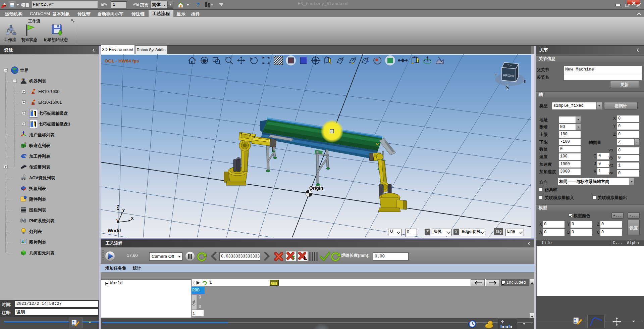 Image resolution: width=644 pixels, height=329 pixels. What do you see at coordinates (118, 207) in the screenshot?
I see `svg-text: Z` at bounding box center [118, 207].